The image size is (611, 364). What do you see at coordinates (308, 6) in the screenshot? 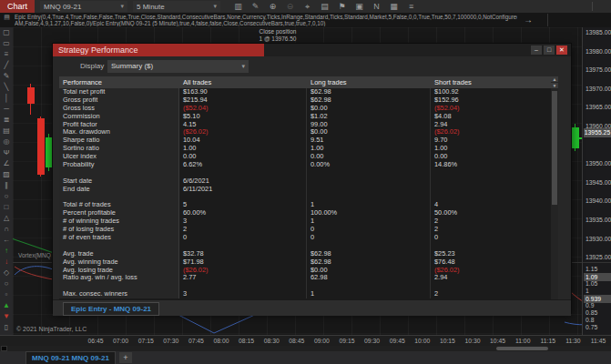
I see `crosshair-icon: ⌖` at bounding box center [308, 6].